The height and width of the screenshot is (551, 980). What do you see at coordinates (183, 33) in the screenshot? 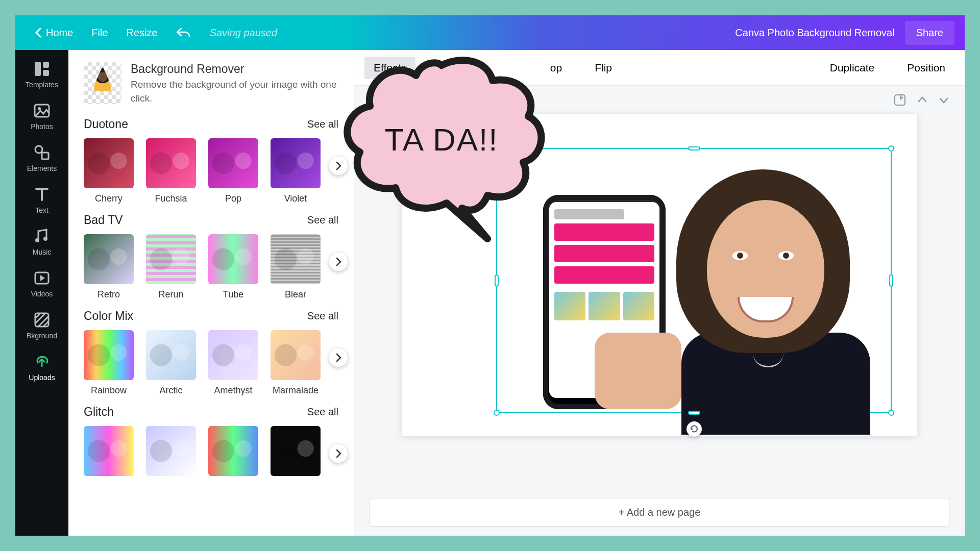
I see `undo-button` at bounding box center [183, 33].